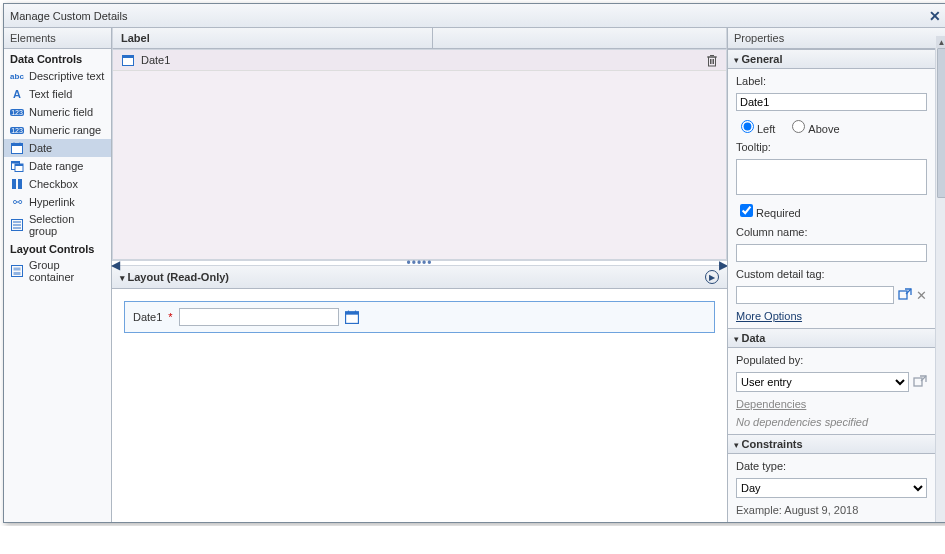 The image size is (945, 554). Describe the element at coordinates (941, 123) in the screenshot. I see `scrollbar-thumb` at that location.